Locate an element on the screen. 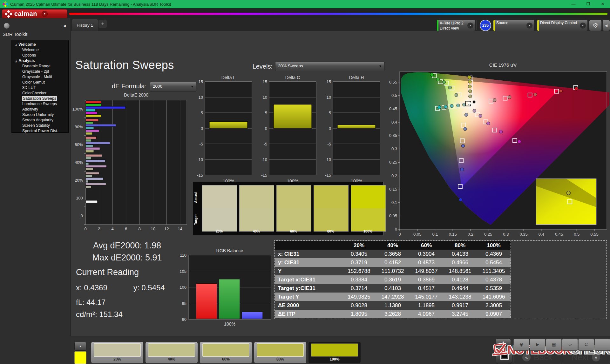 The height and width of the screenshot is (364, 610). svg-text: 15 is located at coordinates (201, 82).